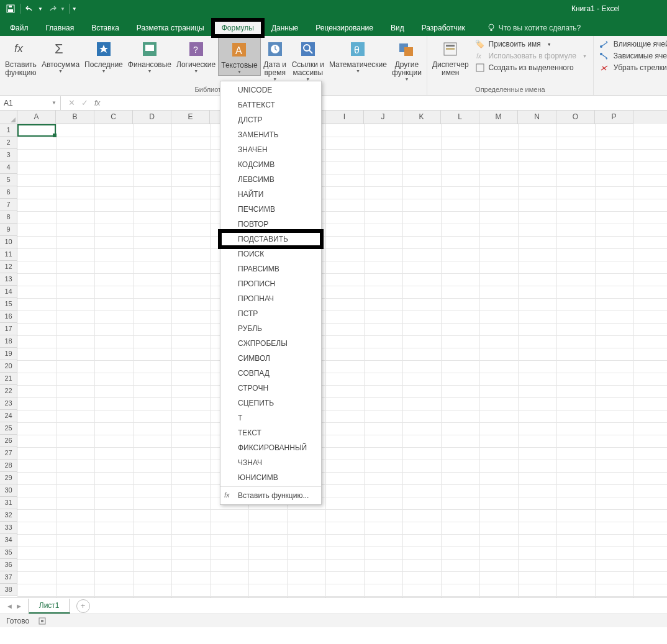 This screenshot has height=644, width=667. What do you see at coordinates (271, 120) in the screenshot?
I see `dropdown-item: ДЛСТР` at bounding box center [271, 120].